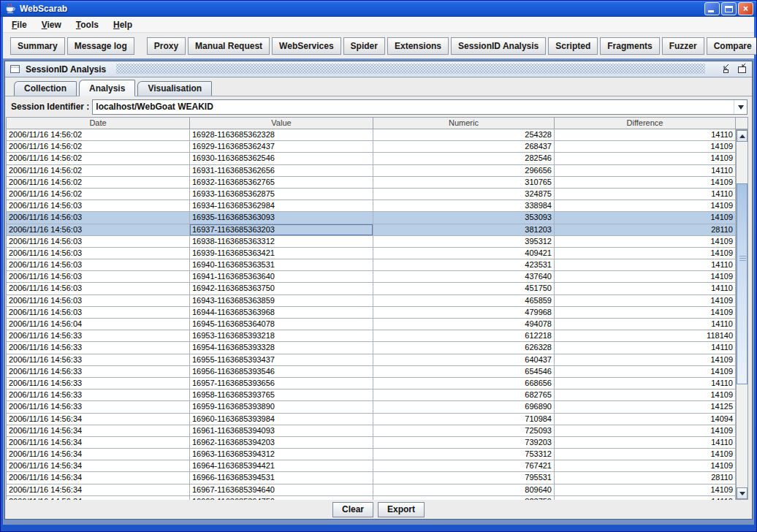  Describe the element at coordinates (371, 265) in the screenshot. I see `table-row: 2006/11/16 14:56:0316940-116368536353142…` at that location.